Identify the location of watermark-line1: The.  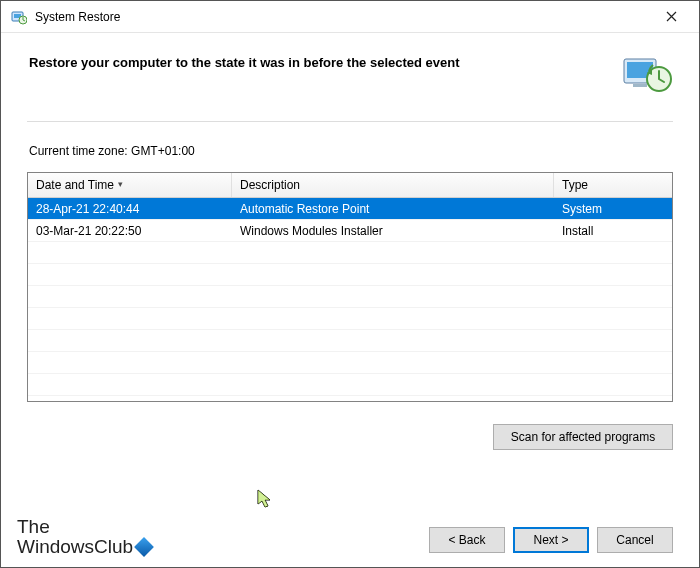
(34, 526).